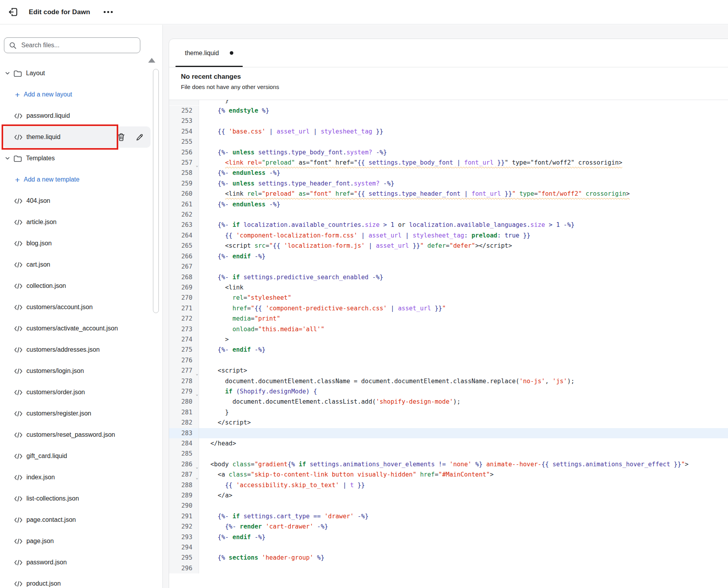 This screenshot has height=588, width=728. Describe the element at coordinates (449, 360) in the screenshot. I see `code-line-276: 276` at that location.